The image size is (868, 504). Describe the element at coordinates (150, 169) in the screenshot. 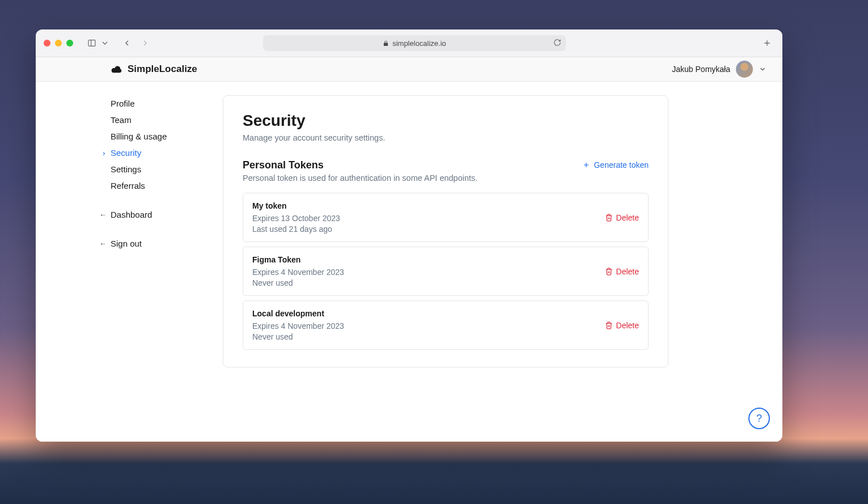

I see `sidebar-item-settings: Settings` at that location.